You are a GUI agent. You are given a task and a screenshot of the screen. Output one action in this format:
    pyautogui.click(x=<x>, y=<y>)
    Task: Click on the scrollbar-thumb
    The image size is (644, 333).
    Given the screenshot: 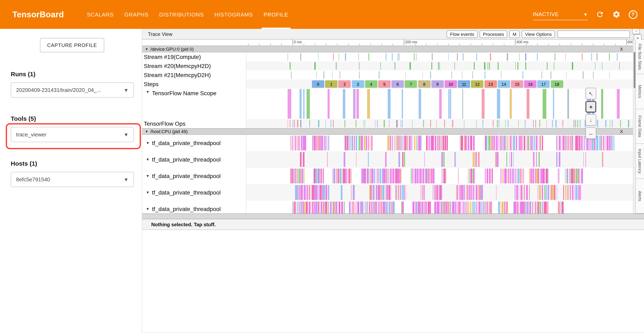 What is the action you would take?
    pyautogui.click(x=634, y=70)
    